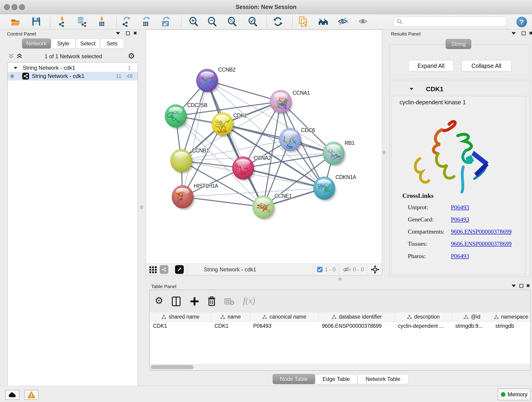 The width and height of the screenshot is (532, 402). Describe the element at coordinates (383, 379) in the screenshot. I see `tab-network-table: Network Table` at that location.